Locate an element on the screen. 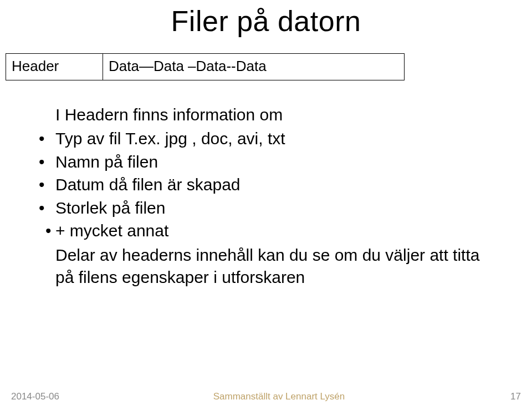 This screenshot has height=410, width=532. list-item: + mycket annat is located at coordinates (272, 231).